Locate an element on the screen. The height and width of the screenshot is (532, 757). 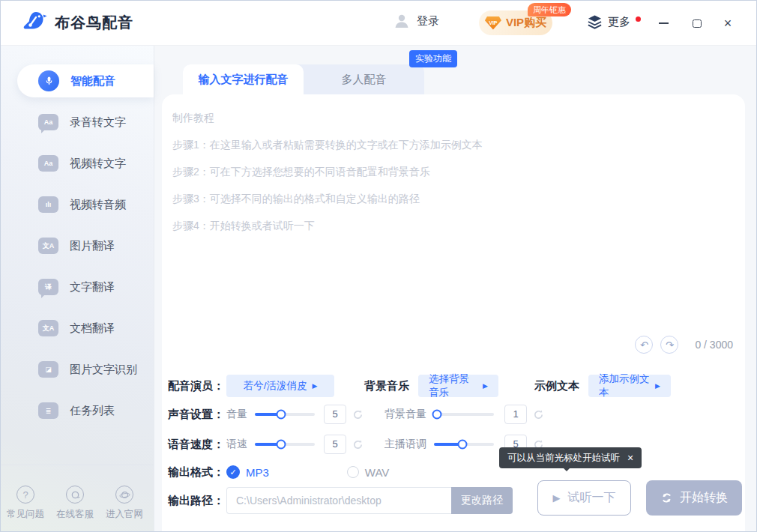
tab-text-dubbing: 输入文字进行配音 is located at coordinates (243, 79).